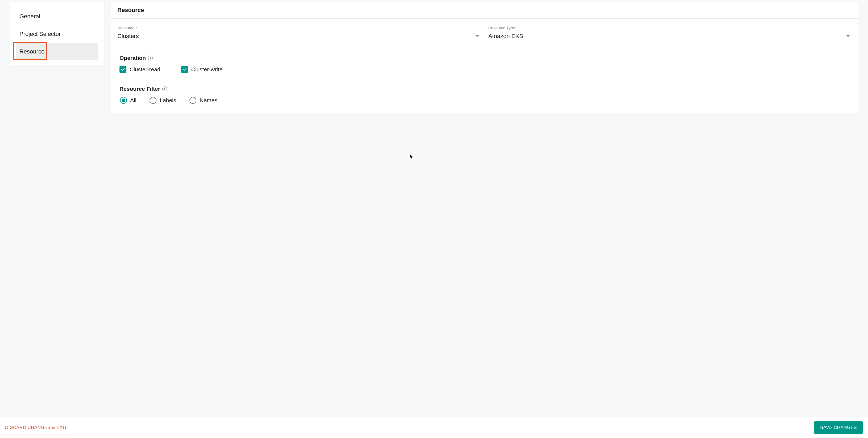 The image size is (868, 438). I want to click on radio-dot-icon, so click(124, 100).